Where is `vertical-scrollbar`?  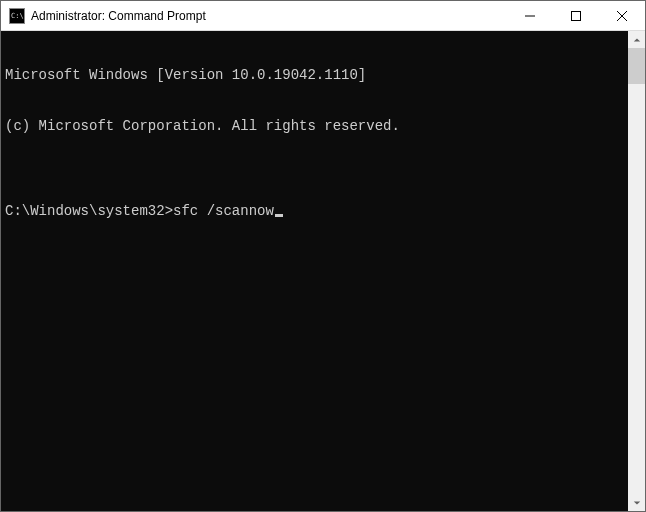 vertical-scrollbar is located at coordinates (636, 271).